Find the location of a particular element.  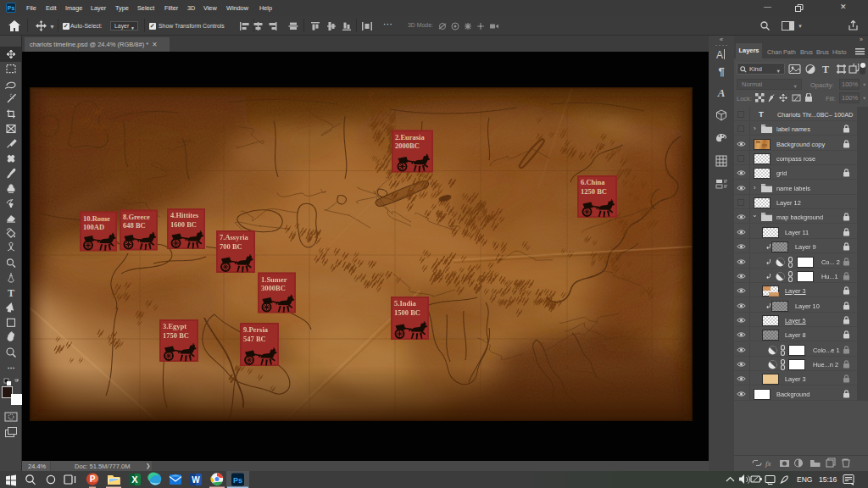

svg-text: 10.Rome is located at coordinates (97, 219).